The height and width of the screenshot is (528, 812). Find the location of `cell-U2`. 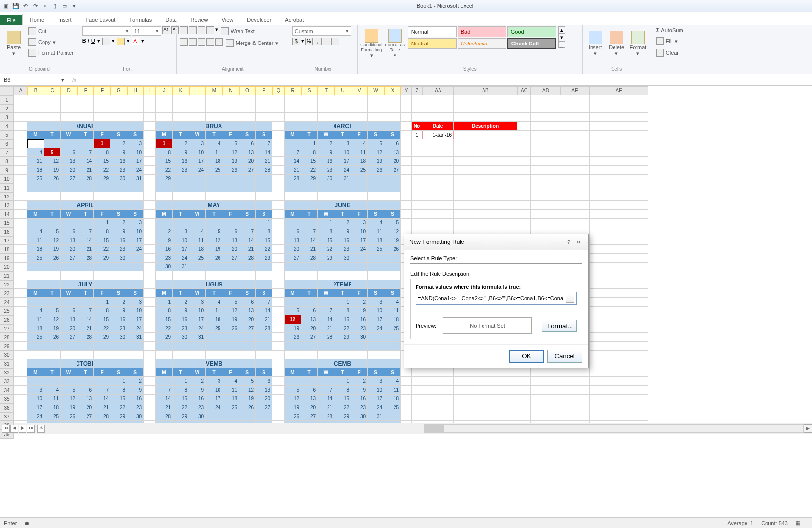

cell-U2 is located at coordinates (343, 109).